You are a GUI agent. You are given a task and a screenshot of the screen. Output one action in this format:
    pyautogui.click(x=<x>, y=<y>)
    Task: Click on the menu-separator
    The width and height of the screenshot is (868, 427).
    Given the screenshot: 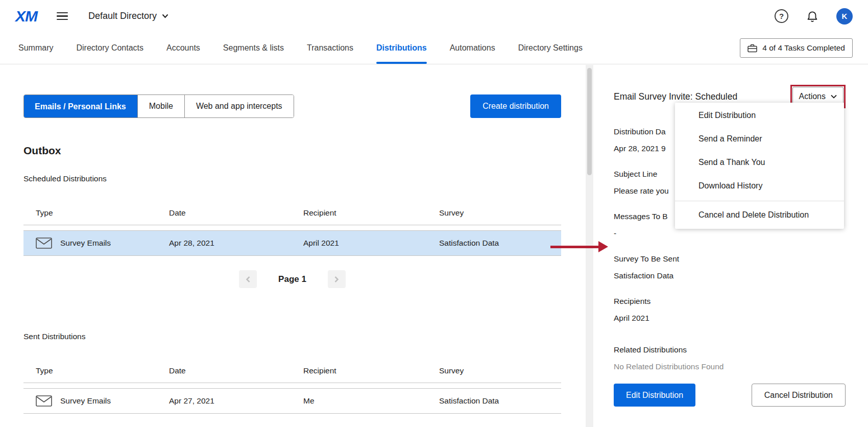 What is the action you would take?
    pyautogui.click(x=760, y=201)
    